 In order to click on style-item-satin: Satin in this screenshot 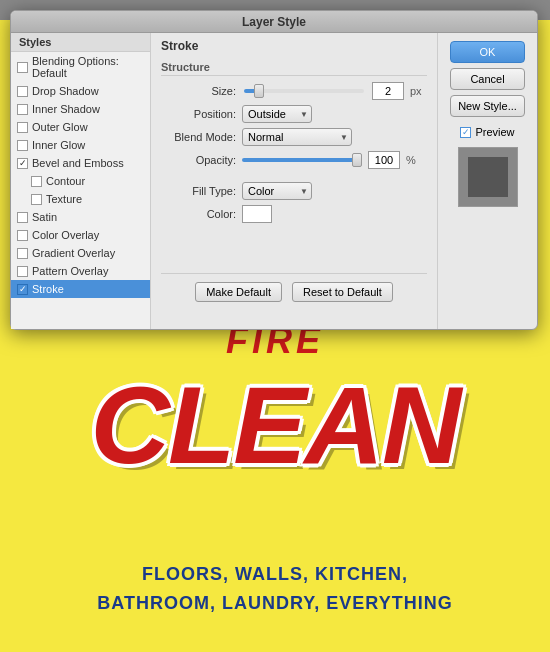, I will do `click(80, 217)`.